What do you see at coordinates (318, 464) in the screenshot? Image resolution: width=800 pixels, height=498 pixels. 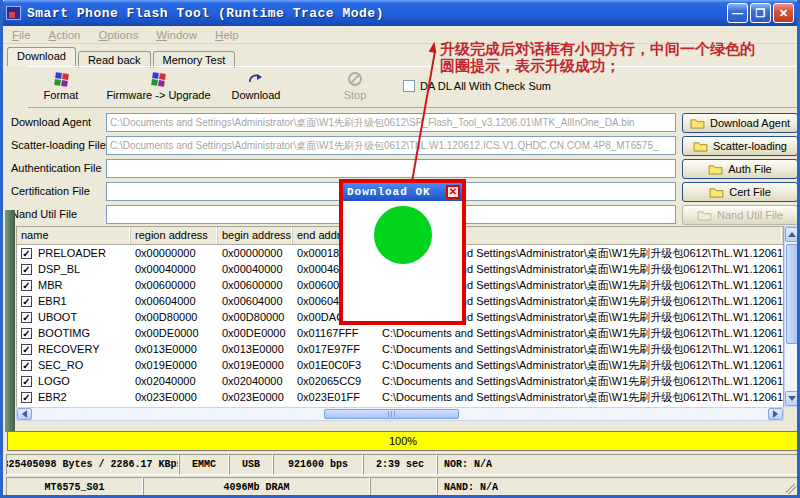 I see `status-baud-rate: 921600 bps` at bounding box center [318, 464].